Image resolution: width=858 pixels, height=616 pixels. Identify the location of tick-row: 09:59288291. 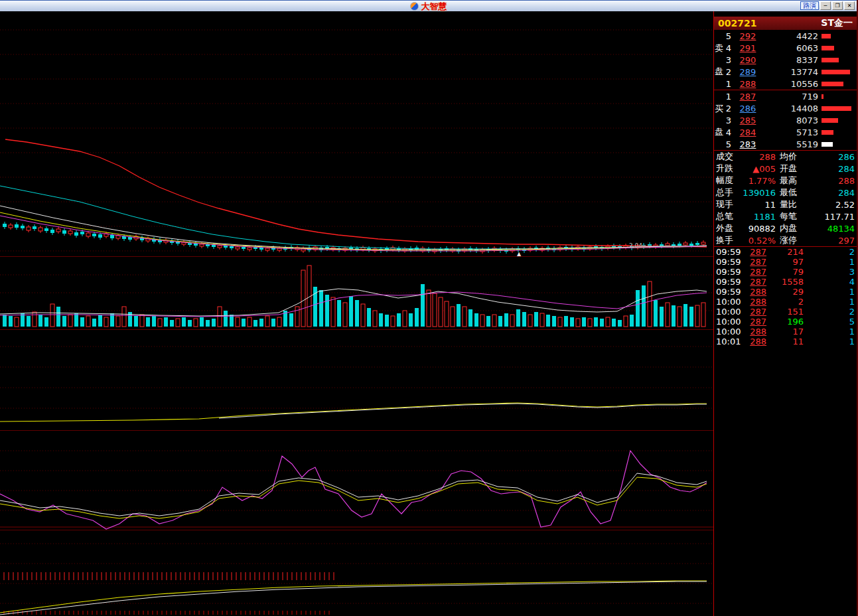
(786, 292).